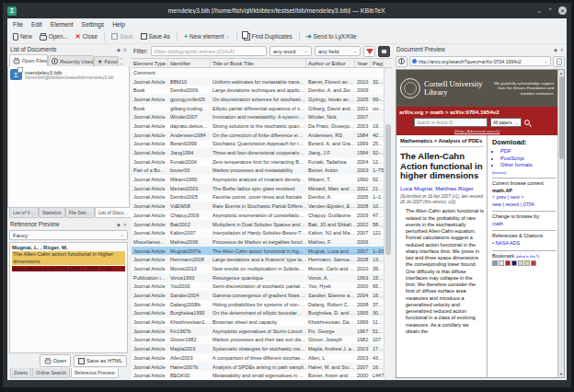 Image resolution: width=574 pixels, height=392 pixels. I want to click on new-button: New, so click(22, 37).